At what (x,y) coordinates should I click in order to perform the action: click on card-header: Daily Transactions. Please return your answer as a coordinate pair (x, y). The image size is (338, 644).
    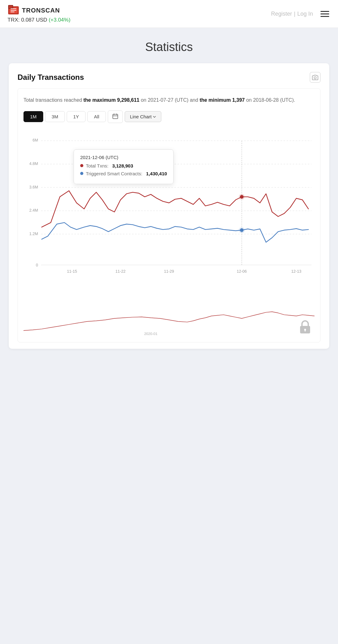
    Looking at the image, I should click on (169, 77).